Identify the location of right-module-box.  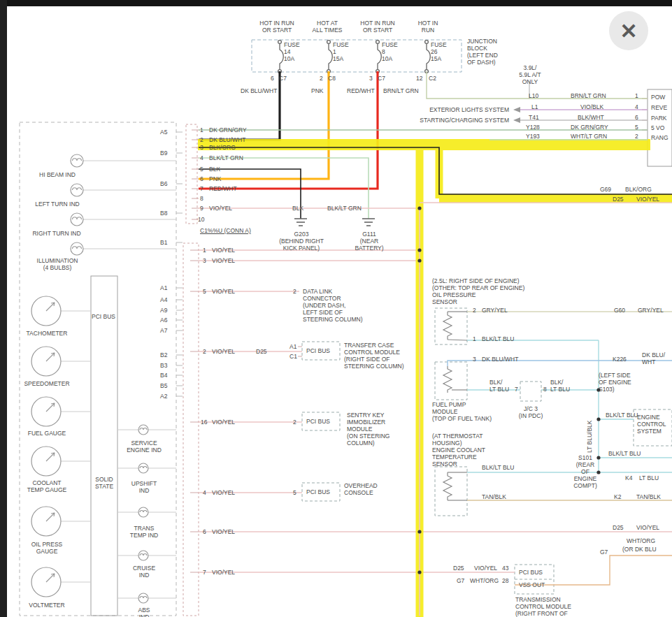
(660, 128).